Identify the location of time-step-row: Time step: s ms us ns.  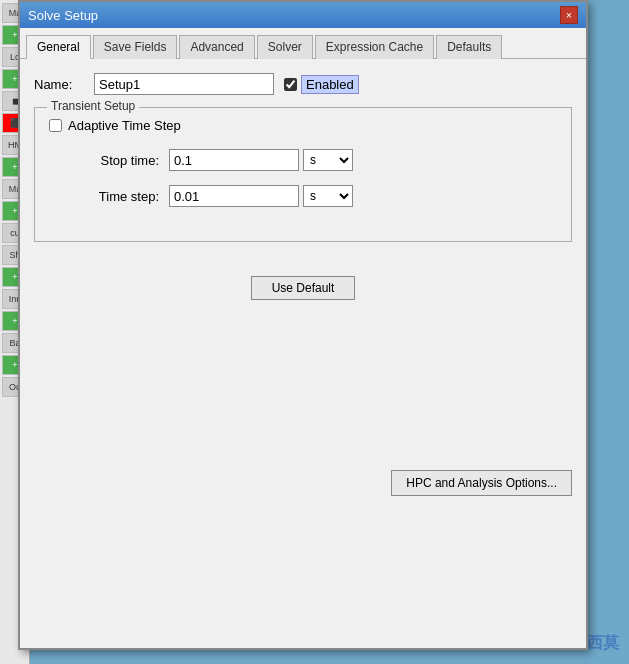
(303, 196).